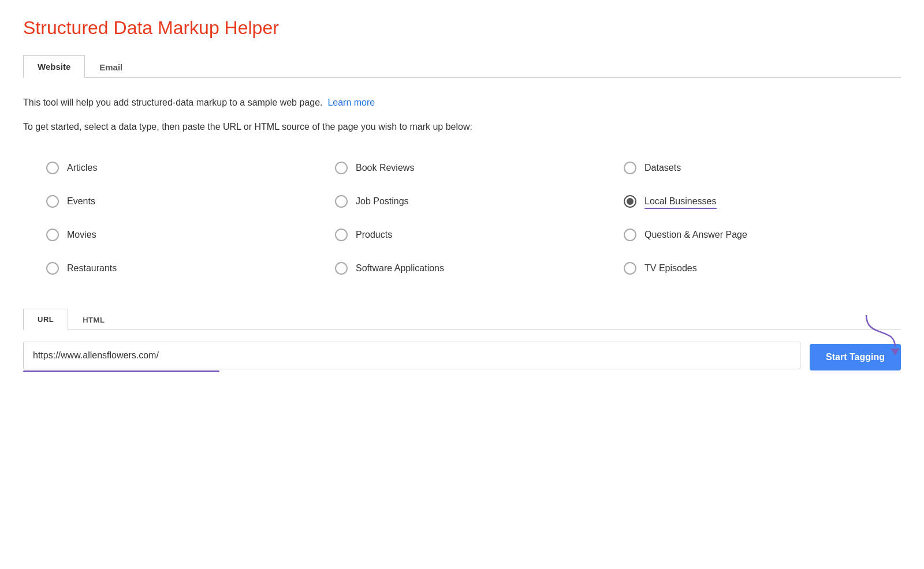  I want to click on label-products: Products, so click(374, 235).